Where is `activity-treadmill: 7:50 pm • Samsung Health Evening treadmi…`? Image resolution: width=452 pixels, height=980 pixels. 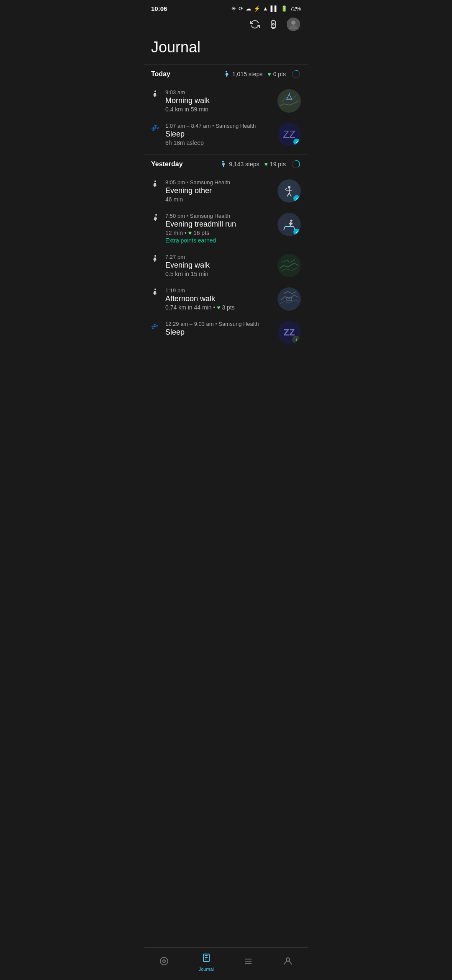
activity-treadmill: 7:50 pm • Samsung Health Evening treadmi… is located at coordinates (226, 228).